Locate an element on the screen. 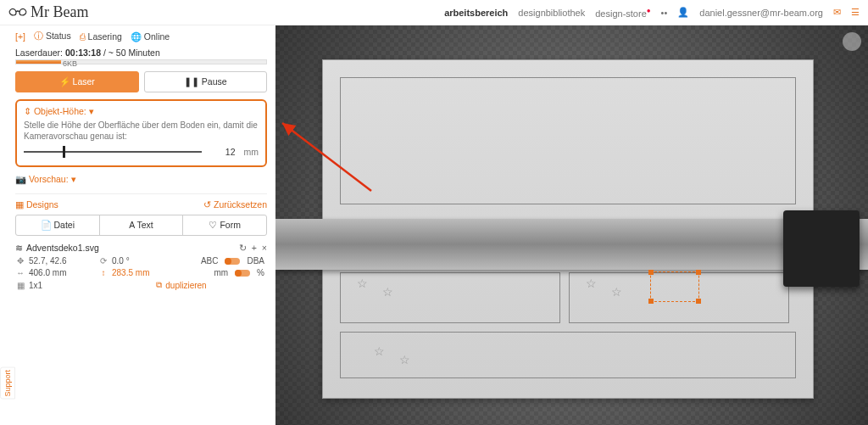 Image resolution: width=868 pixels, height=425 pixels. width-value: 406.0 mm is located at coordinates (47, 273).